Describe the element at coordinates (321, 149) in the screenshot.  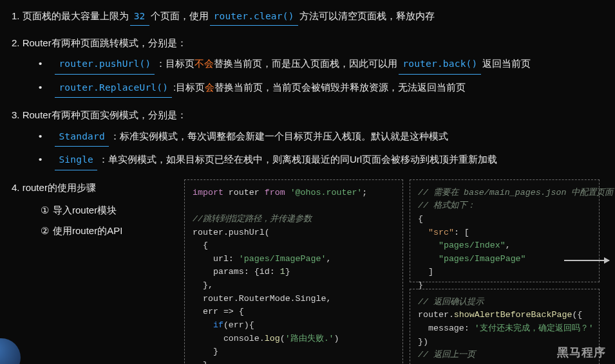
I see `sublist-3: Standard：标准实例模式，每次调整都会新建一个目标页并压入栈顶。默认就是这…` at that location.